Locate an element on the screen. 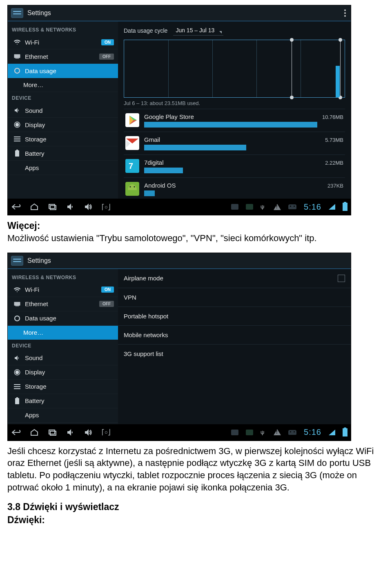 The width and height of the screenshot is (392, 582). overflow-menu-icon is located at coordinates (345, 13).